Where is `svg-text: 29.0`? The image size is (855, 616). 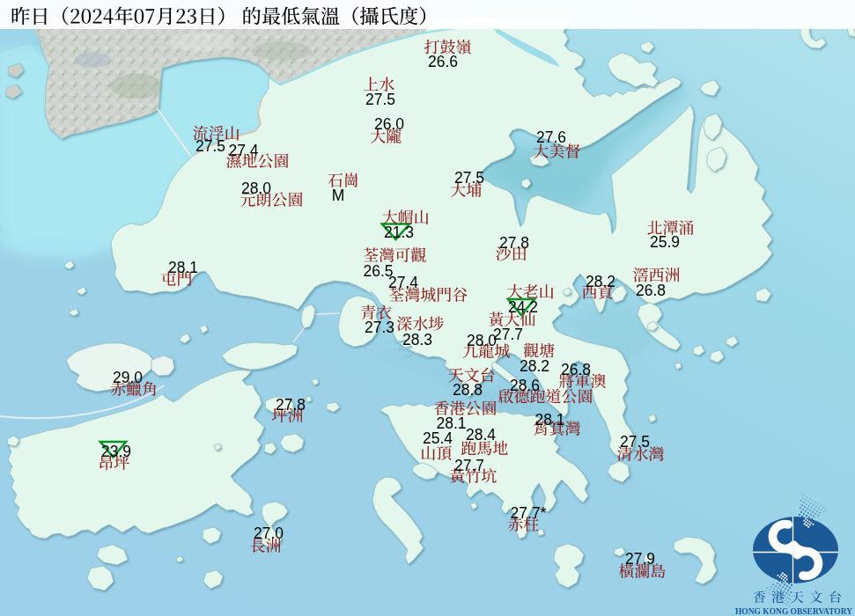 svg-text: 29.0 is located at coordinates (128, 378).